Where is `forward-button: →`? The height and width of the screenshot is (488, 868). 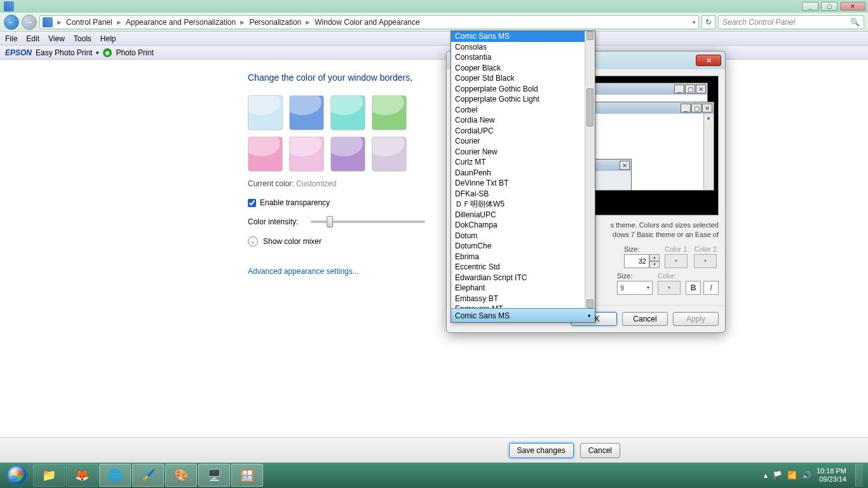
forward-button: → is located at coordinates (29, 22).